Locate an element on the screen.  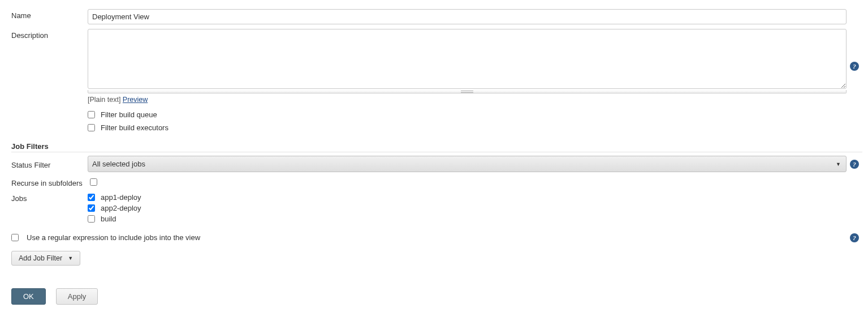
ok-button: OK is located at coordinates (28, 297).